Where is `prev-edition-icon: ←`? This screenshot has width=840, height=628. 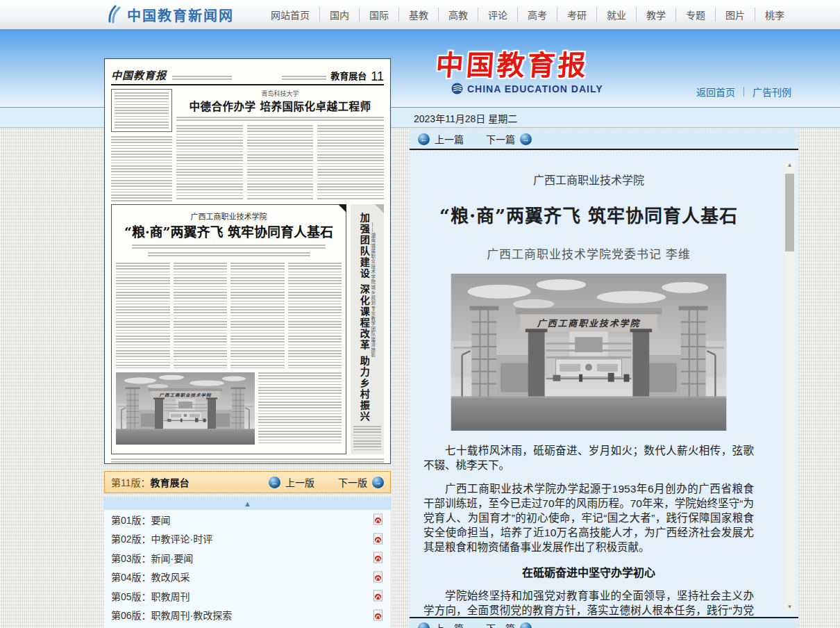 prev-edition-icon: ← is located at coordinates (275, 482).